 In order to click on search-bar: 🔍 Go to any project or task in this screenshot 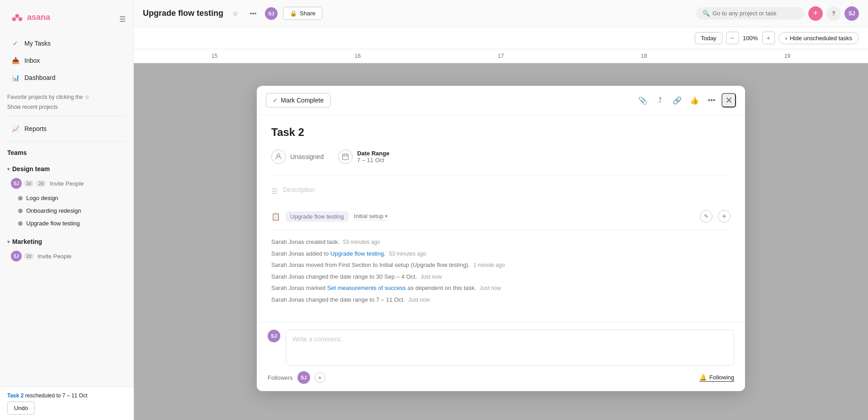, I will do `click(750, 14)`.